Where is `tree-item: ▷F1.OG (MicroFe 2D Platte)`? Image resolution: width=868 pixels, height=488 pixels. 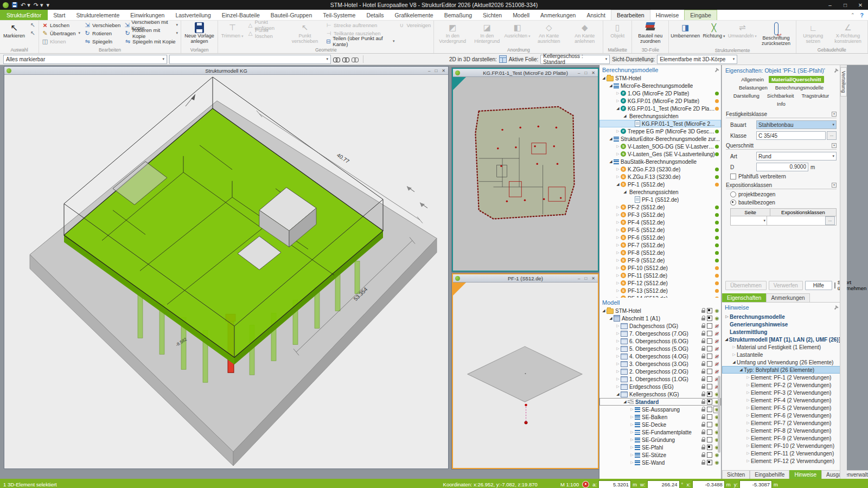 tree-item: ▷F1.OG (MicroFe 2D Platte) is located at coordinates (660, 93).